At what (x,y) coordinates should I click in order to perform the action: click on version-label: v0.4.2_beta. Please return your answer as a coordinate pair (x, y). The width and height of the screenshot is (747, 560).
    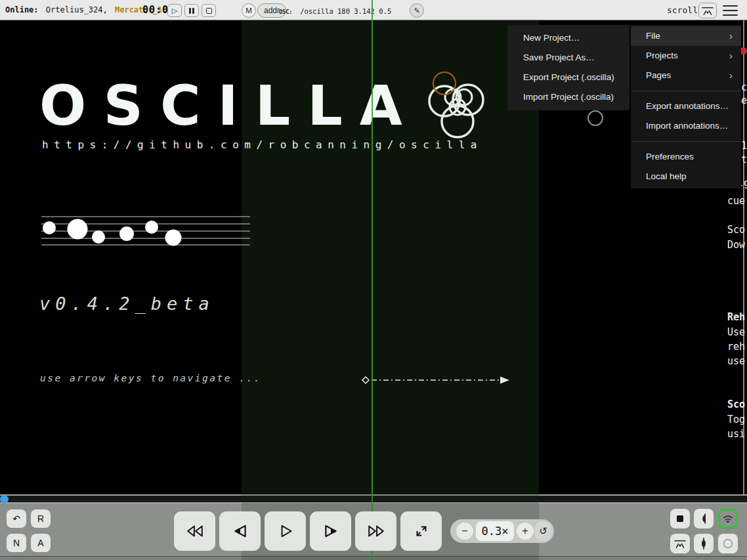
    Looking at the image, I should click on (127, 303).